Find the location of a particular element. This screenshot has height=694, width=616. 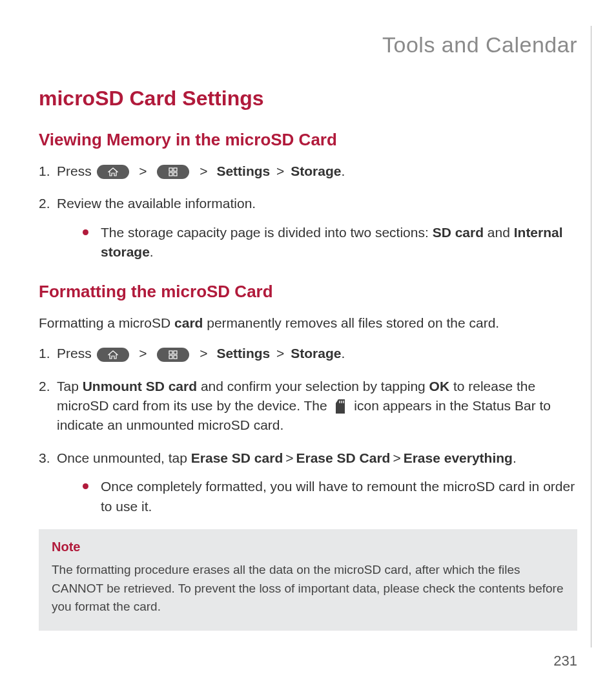

formatting-intro: Formatting a microSD card permanently re… is located at coordinates (308, 323).